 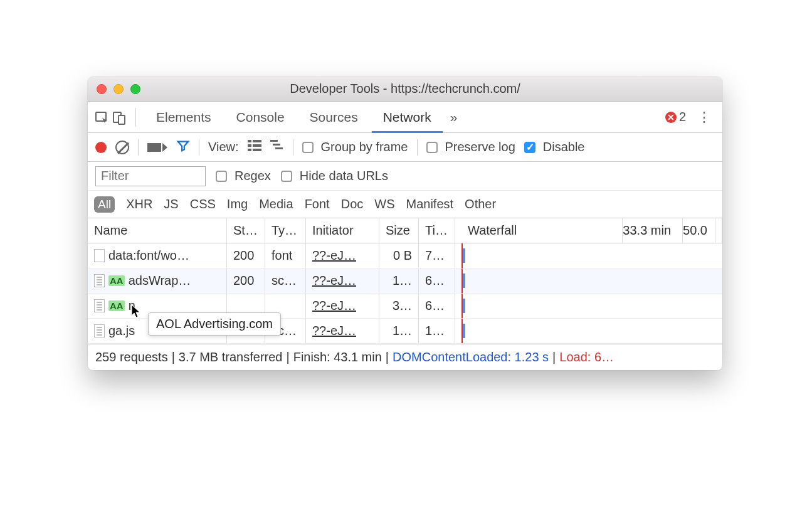 I want to click on record-button, so click(x=101, y=147).